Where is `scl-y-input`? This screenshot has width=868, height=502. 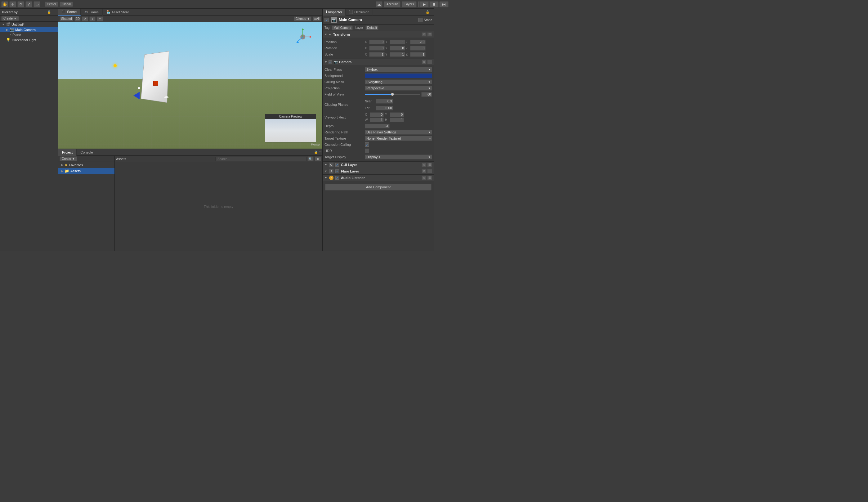
scl-y-input is located at coordinates (397, 54).